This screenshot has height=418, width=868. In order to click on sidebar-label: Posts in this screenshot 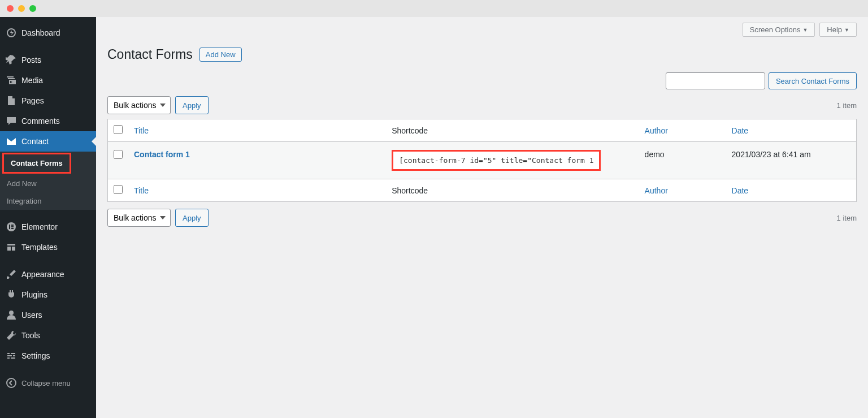, I will do `click(32, 60)`.